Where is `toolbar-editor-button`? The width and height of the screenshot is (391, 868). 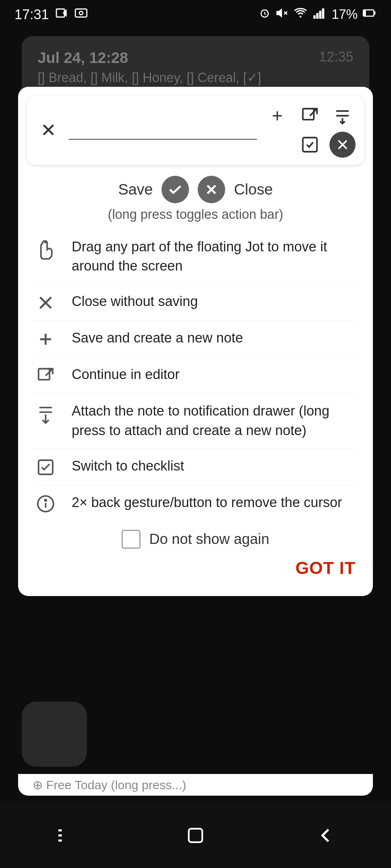
toolbar-editor-button is located at coordinates (310, 116).